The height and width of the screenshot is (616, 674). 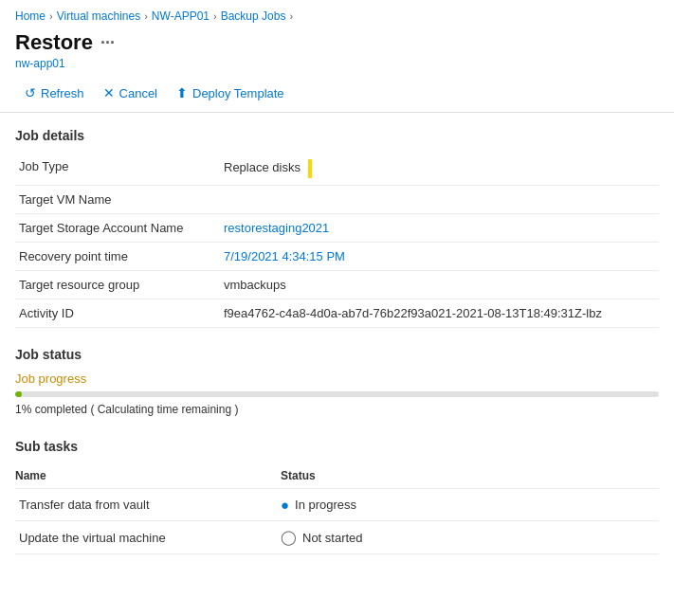 What do you see at coordinates (442, 285) in the screenshot?
I see `resource-group-value: vmbackups` at bounding box center [442, 285].